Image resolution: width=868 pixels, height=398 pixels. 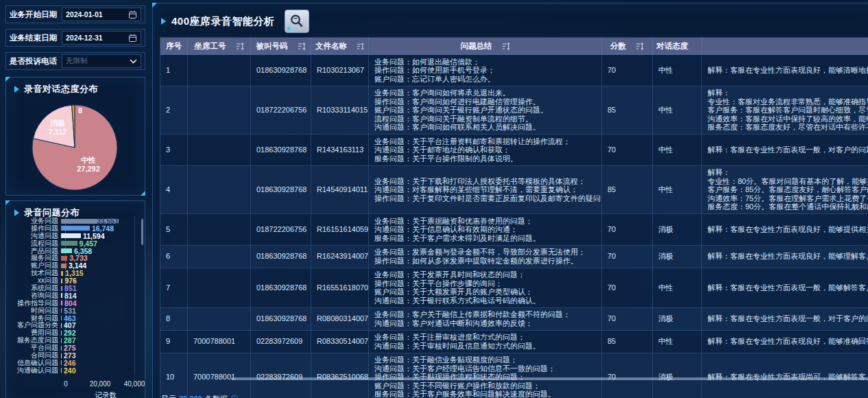 What do you see at coordinates (514, 150) in the screenshot?
I see `table-row: 3018630928768R1434163113业务问题：关于平台注册资料邮寄和…` at bounding box center [514, 150].